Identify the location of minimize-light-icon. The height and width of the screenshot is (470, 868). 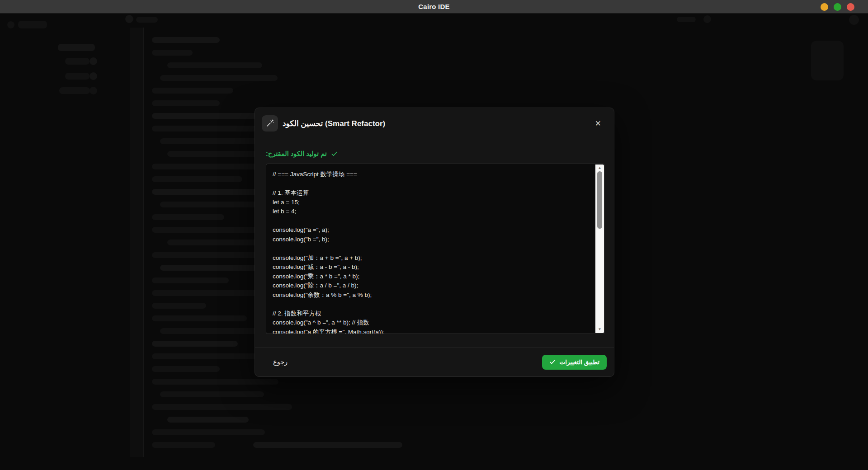
(825, 7).